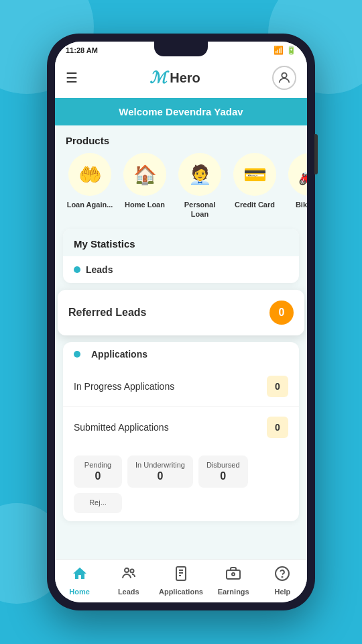 The image size is (362, 644). I want to click on pending-label: Pending, so click(98, 465).